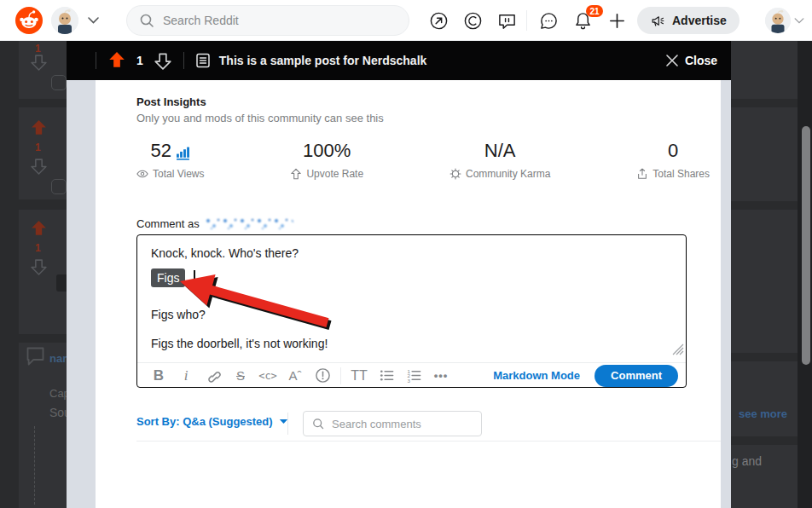 The image size is (812, 508). Describe the element at coordinates (255, 300) in the screenshot. I see `annotation-arrow` at that location.